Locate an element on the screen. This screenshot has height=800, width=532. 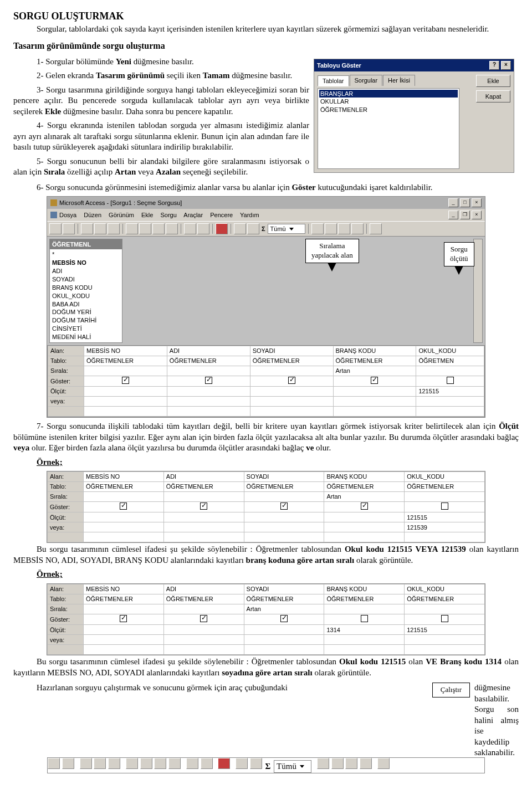
grid-cell: ÖĞRETMEN is located at coordinates (450, 361).